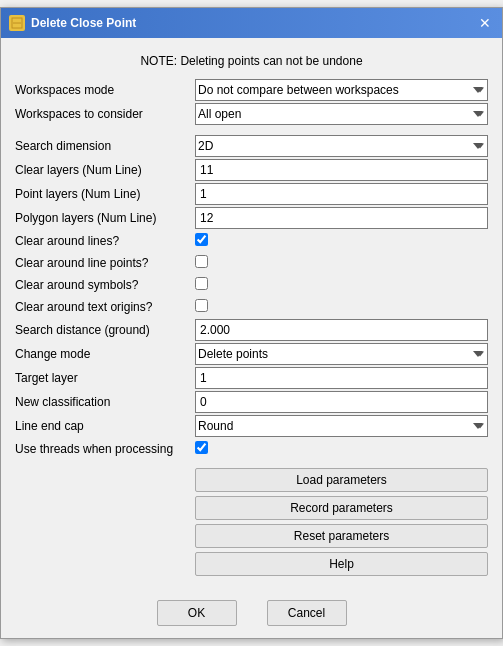 This screenshot has width=503, height=646. I want to click on help-button: Help, so click(342, 564).